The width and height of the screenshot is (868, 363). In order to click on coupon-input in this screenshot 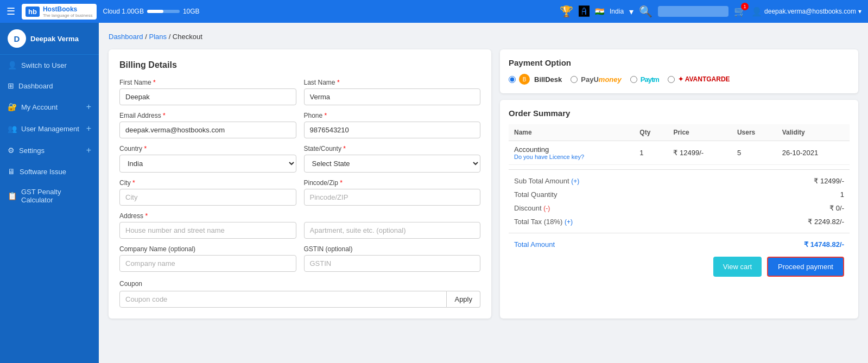, I will do `click(283, 300)`.